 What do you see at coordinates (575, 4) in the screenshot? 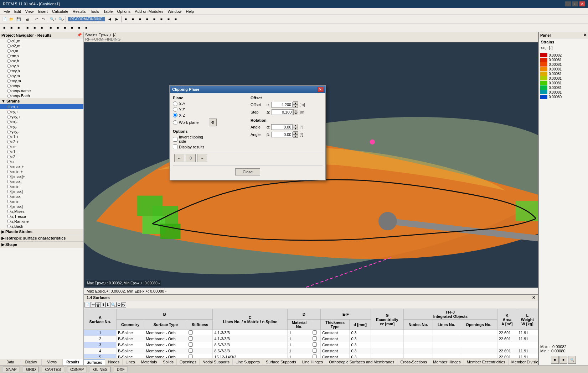
I see `maximize-btn: □` at bounding box center [575, 4].